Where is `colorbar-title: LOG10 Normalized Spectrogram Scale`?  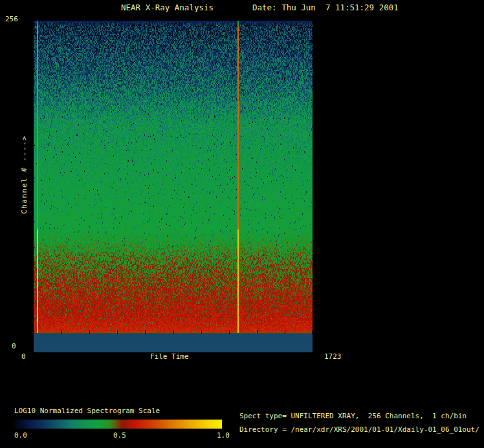 colorbar-title: LOG10 Normalized Spectrogram Scale is located at coordinates (87, 411).